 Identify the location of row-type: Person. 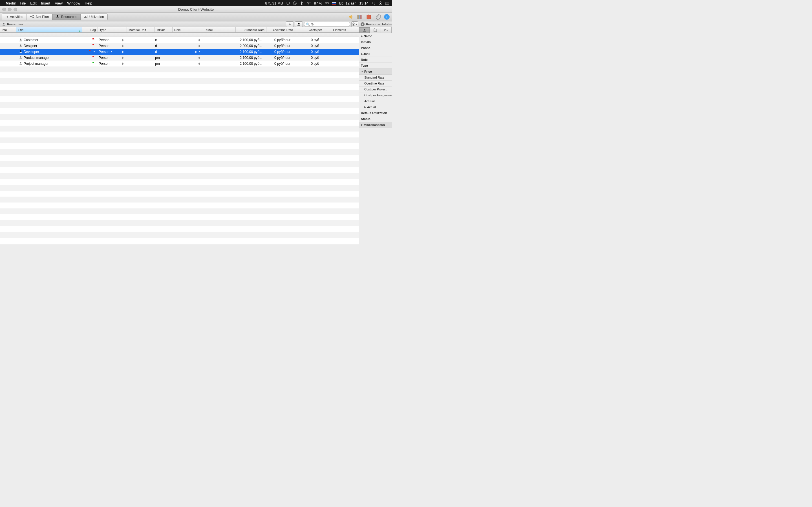
(104, 52).